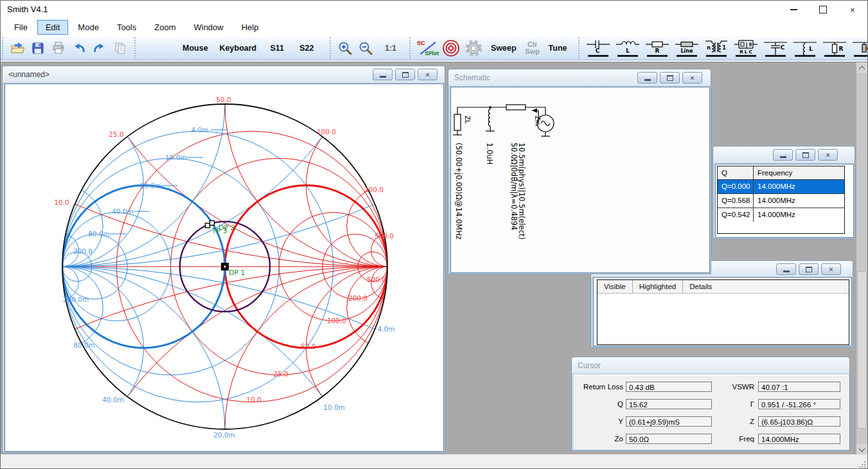 The height and width of the screenshot is (469, 868). What do you see at coordinates (799, 421) in the screenshot?
I see `cursor-field-value: (6.65-j103.86)Ω` at bounding box center [799, 421].